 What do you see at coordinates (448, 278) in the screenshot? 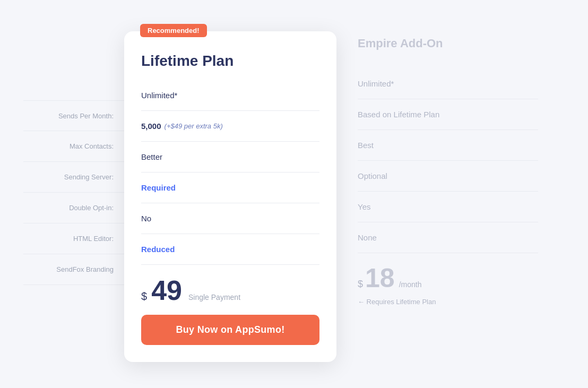
I see `addon-pricing-section: $ 18 /month` at bounding box center [448, 278].